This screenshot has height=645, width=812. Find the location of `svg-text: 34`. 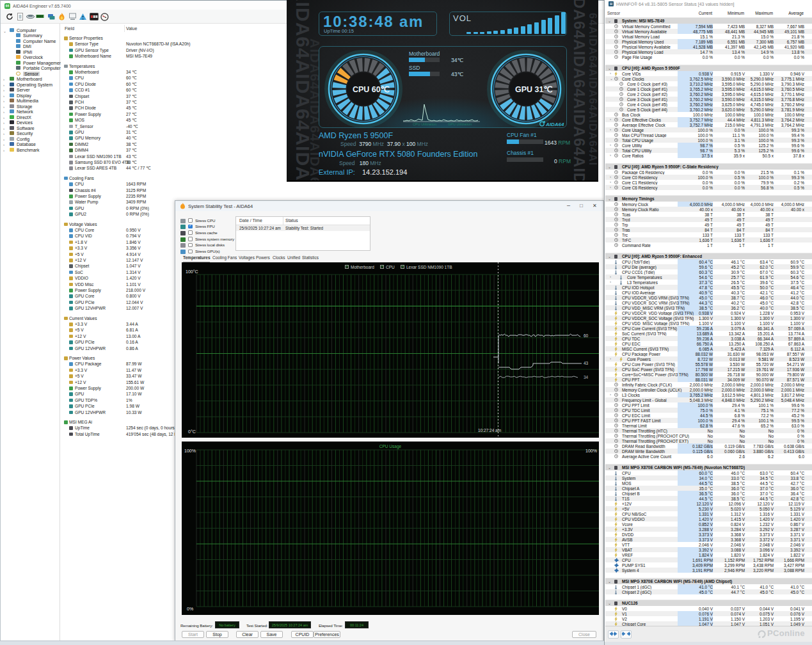

svg-text: 34 is located at coordinates (586, 378).